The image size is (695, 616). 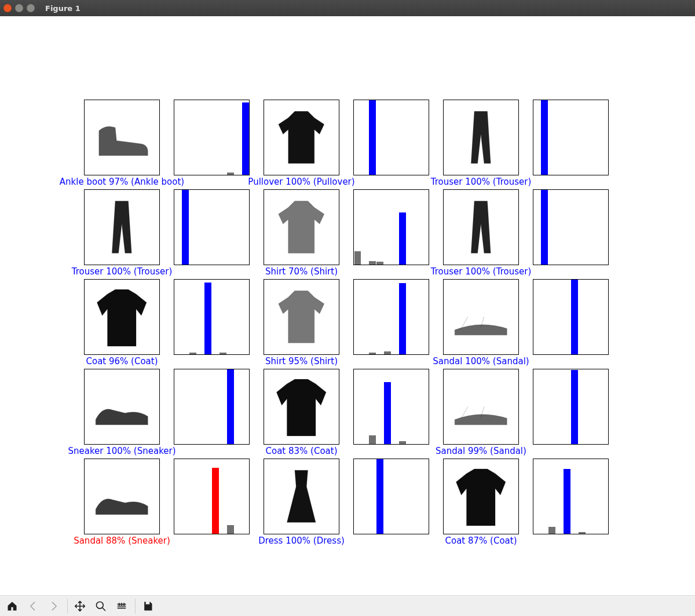 What do you see at coordinates (148, 606) in the screenshot?
I see `save-icon` at bounding box center [148, 606].